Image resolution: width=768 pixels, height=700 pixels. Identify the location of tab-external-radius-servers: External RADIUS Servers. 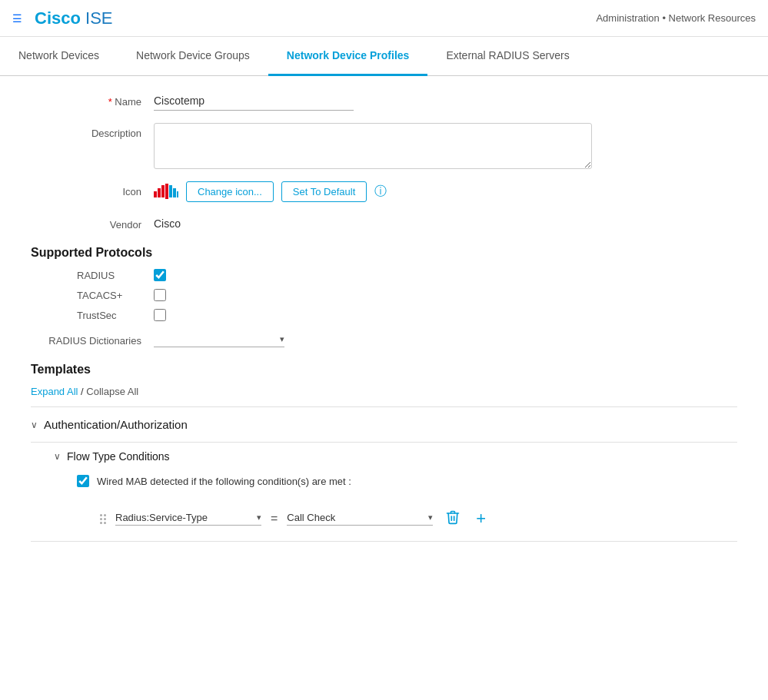
(507, 57).